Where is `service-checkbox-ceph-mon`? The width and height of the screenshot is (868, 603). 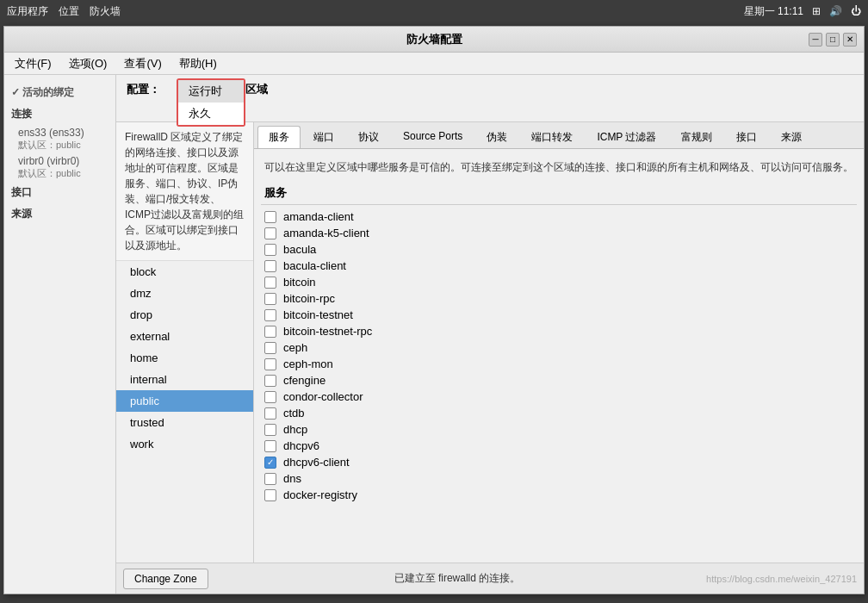 service-checkbox-ceph-mon is located at coordinates (270, 364).